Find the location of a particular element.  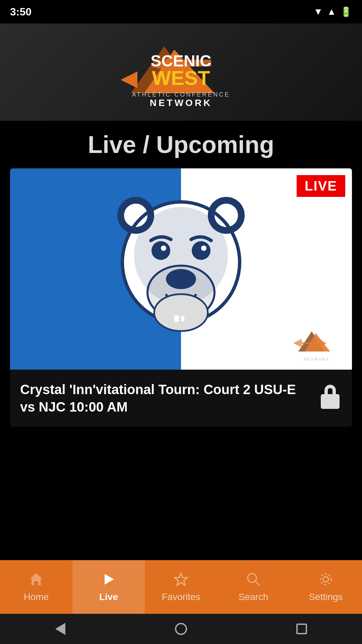

home-icon is located at coordinates (36, 580).